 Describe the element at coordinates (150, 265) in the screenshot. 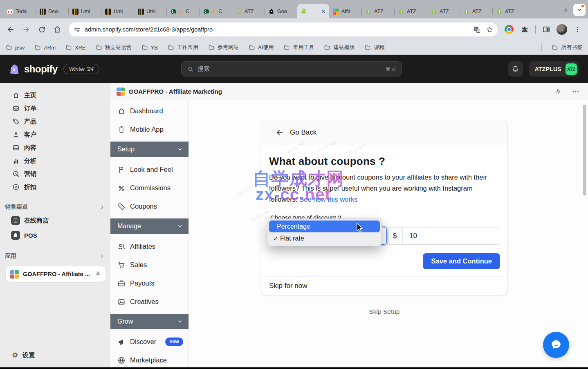

I see `app-nav-item-sales: Sales` at that location.